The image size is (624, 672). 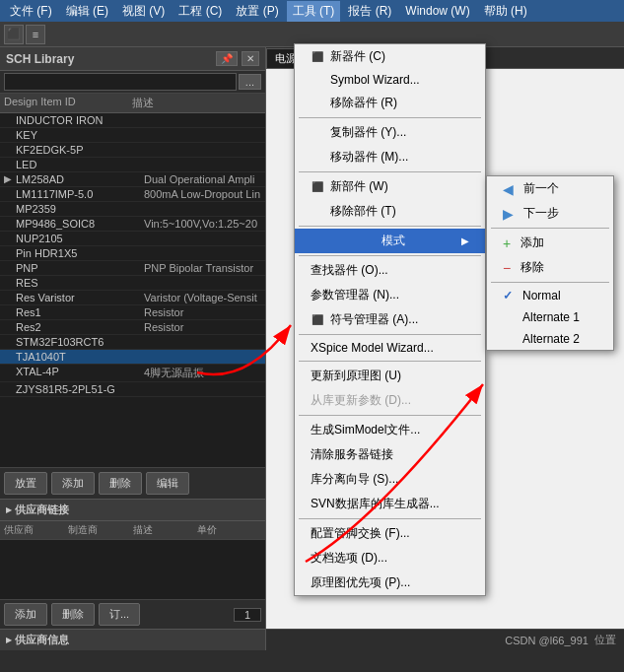 I want to click on supplier-body, so click(x=132, y=570).